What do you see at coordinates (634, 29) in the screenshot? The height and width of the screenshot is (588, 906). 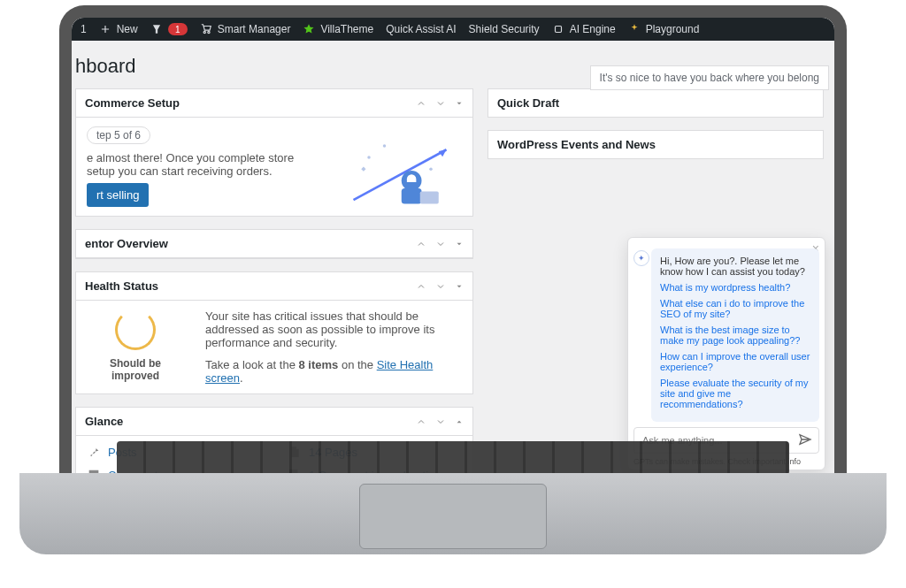 I see `sparkle-icon` at bounding box center [634, 29].